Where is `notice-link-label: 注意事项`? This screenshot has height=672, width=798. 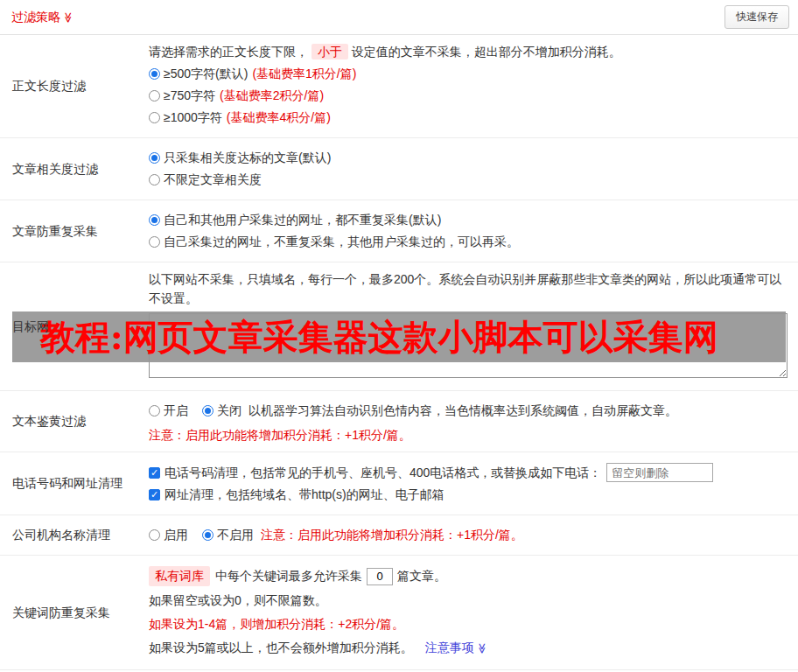
notice-link-label: 注意事项 is located at coordinates (450, 648).